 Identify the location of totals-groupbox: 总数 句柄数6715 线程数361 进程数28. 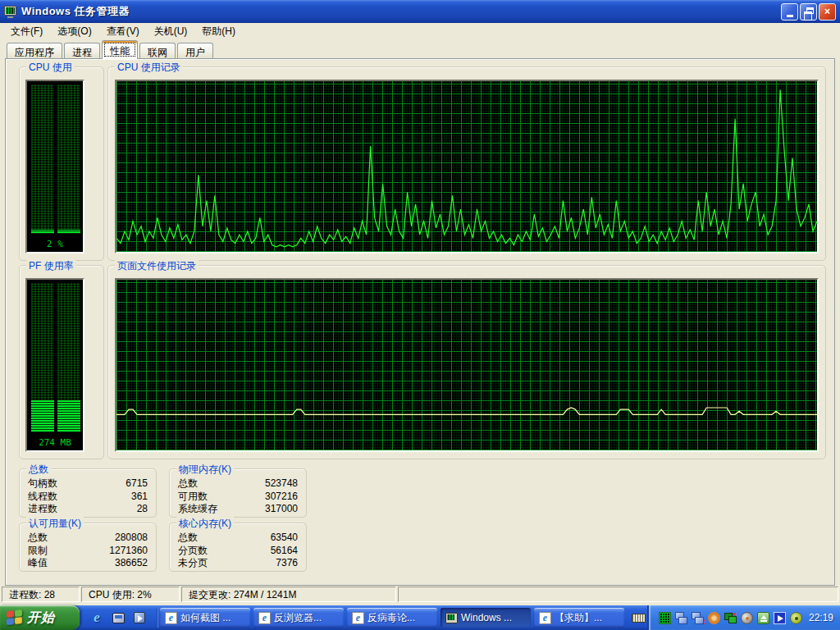
(88, 493).